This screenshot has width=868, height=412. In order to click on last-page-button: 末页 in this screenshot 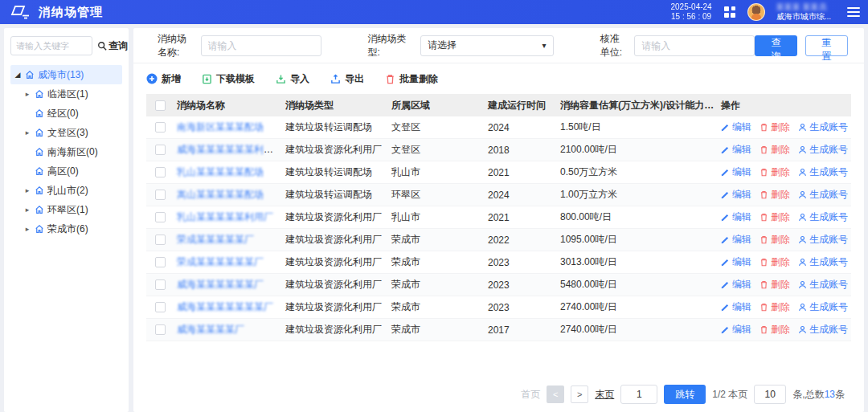, I will do `click(604, 395)`.